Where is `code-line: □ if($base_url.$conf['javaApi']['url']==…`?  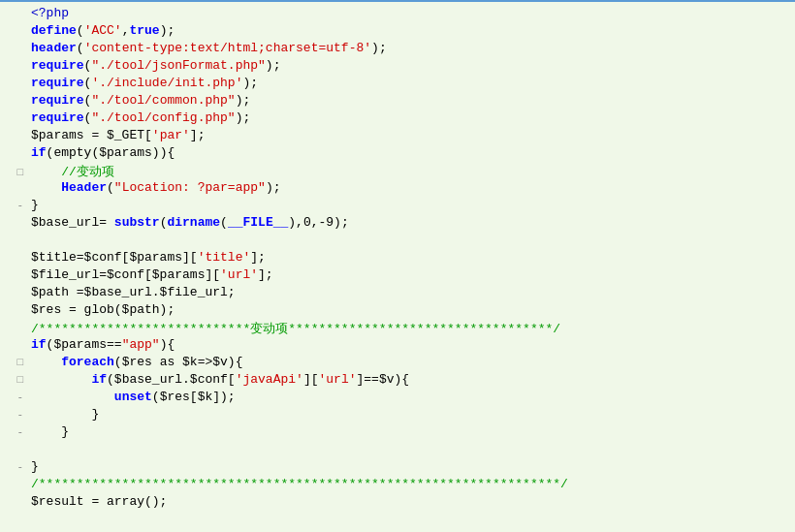 code-line: □ if($base_url.$conf['javaApi']['url']==… is located at coordinates (398, 381).